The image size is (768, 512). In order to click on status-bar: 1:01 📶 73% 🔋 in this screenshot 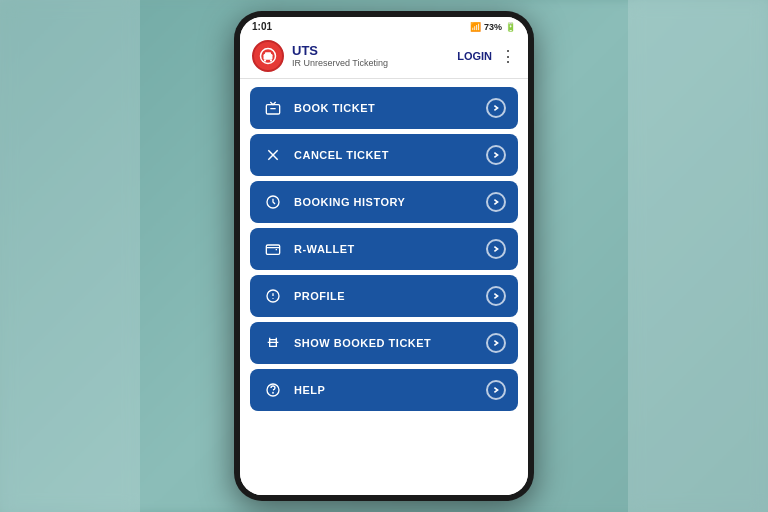, I will do `click(384, 26)`.